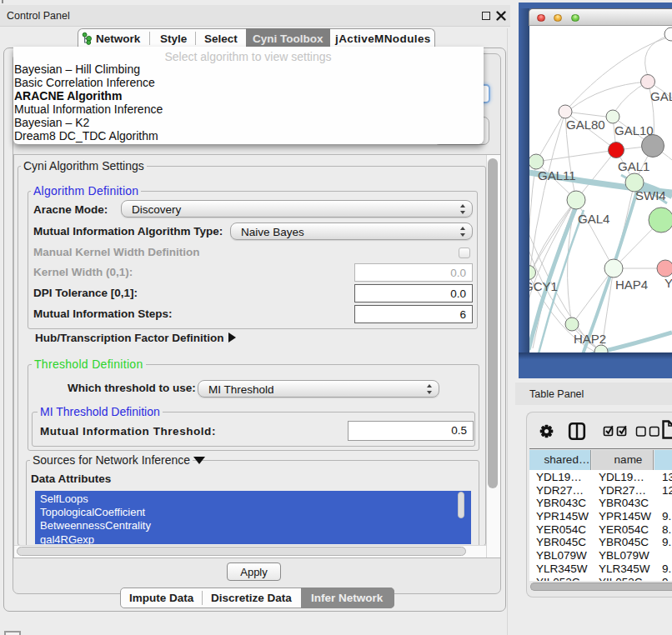 The image size is (672, 635). I want to click on svg-text: GAL11, so click(557, 175).